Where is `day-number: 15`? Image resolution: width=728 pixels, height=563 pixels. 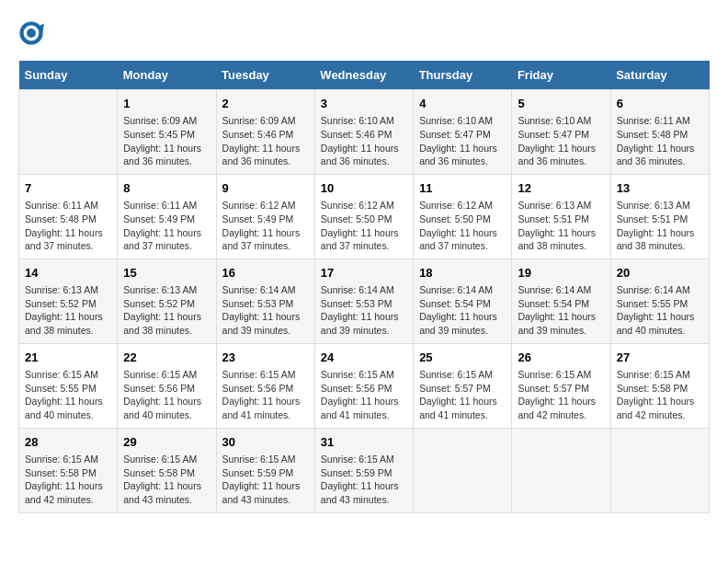
day-number: 15 is located at coordinates (166, 273).